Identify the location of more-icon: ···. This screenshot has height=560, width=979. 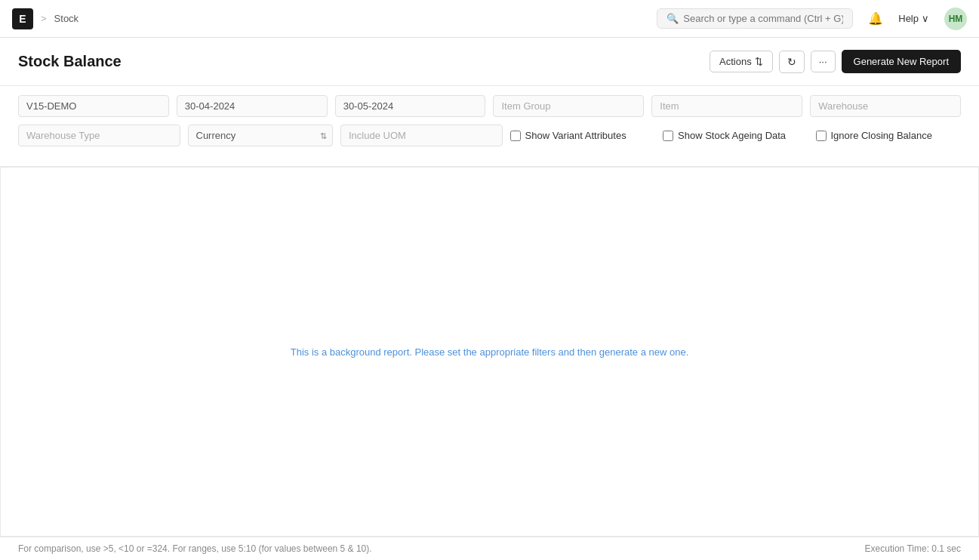
(823, 62).